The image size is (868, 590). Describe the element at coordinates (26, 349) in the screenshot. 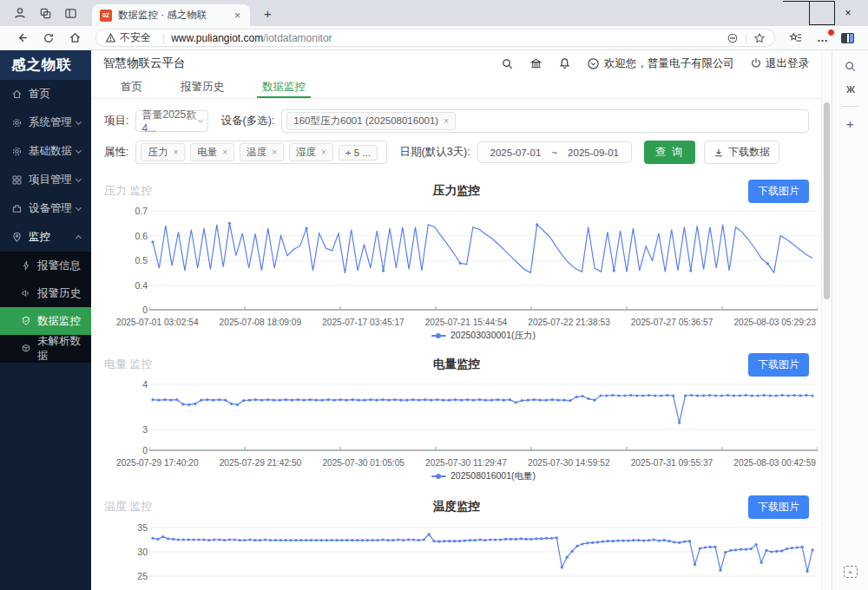

I see `cube-icon` at that location.